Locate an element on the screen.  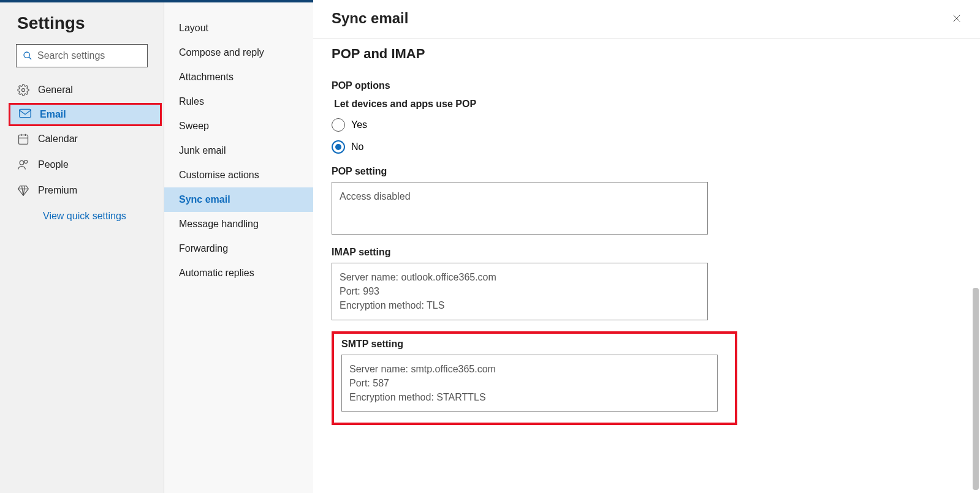
subnav-sweep: Sweep is located at coordinates (239, 126).